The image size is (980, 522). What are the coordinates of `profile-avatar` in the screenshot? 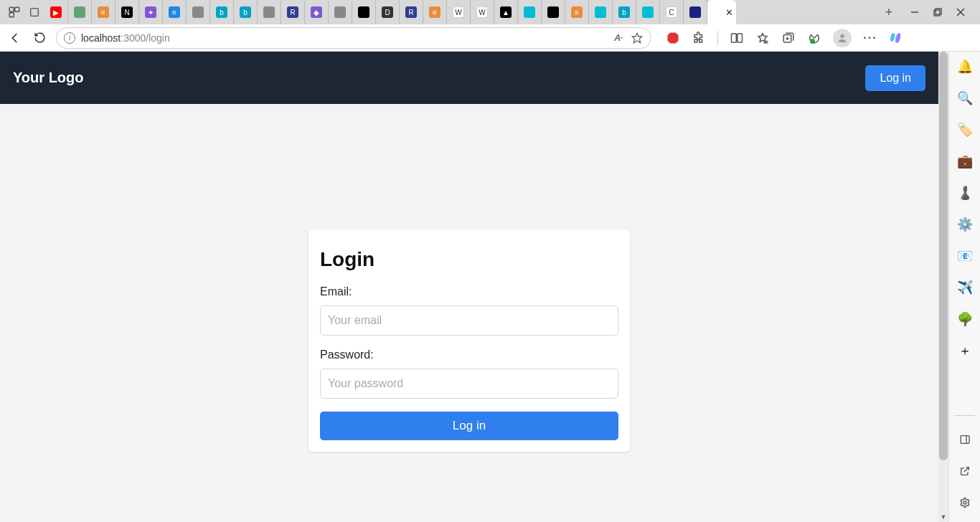 It's located at (842, 38).